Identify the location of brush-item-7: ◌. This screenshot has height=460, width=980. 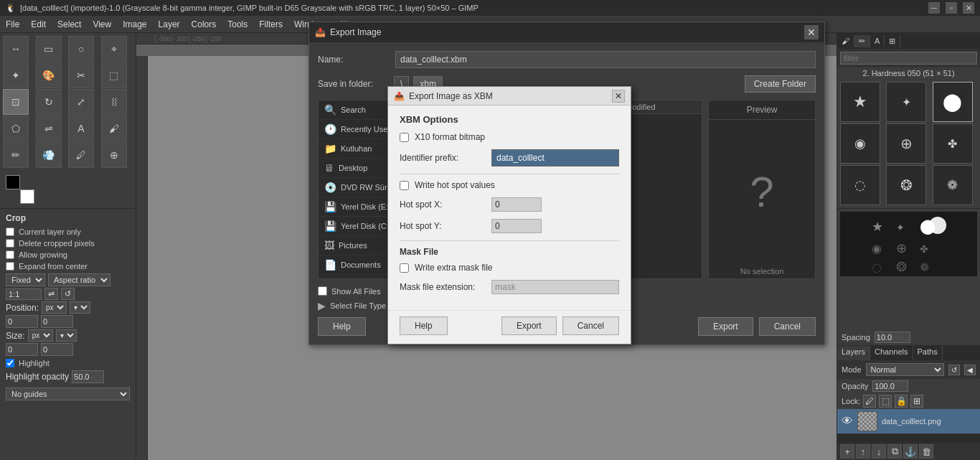
(860, 185).